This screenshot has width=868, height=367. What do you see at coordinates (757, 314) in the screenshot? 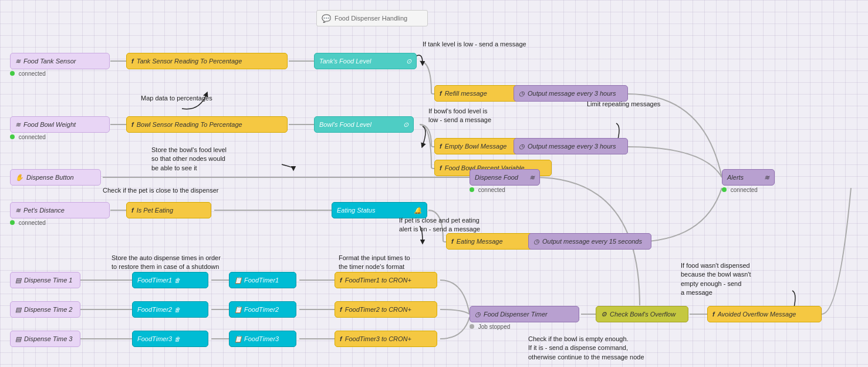
I see `avoided-overflow-msg-label: Avoided Overflow Message` at bounding box center [757, 314].